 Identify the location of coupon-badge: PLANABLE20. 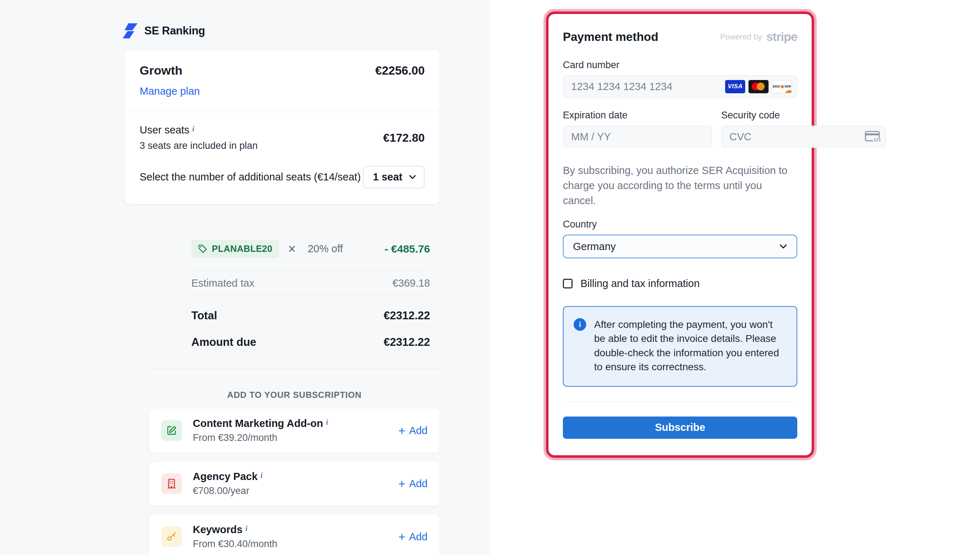
(235, 249).